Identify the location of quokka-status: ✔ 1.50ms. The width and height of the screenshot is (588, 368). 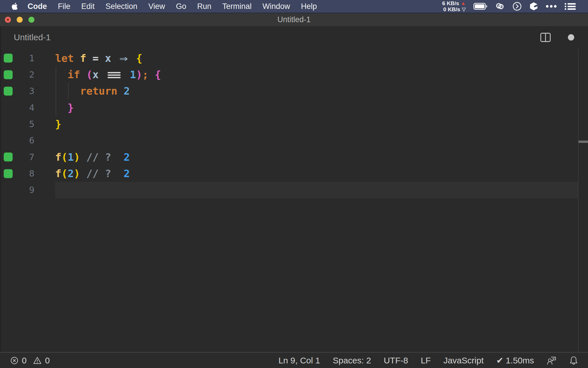
(515, 361).